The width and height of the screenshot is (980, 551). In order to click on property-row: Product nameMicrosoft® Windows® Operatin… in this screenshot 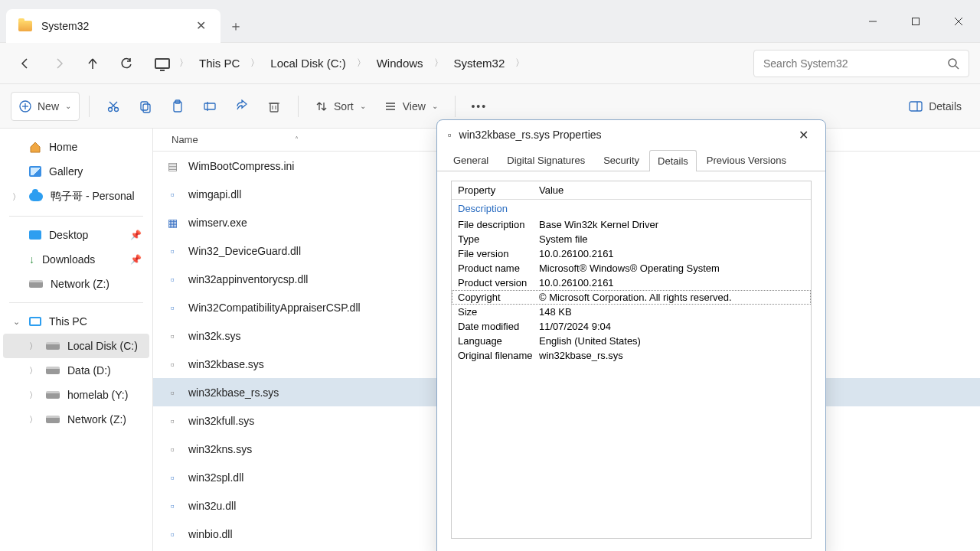, I will do `click(631, 268)`.